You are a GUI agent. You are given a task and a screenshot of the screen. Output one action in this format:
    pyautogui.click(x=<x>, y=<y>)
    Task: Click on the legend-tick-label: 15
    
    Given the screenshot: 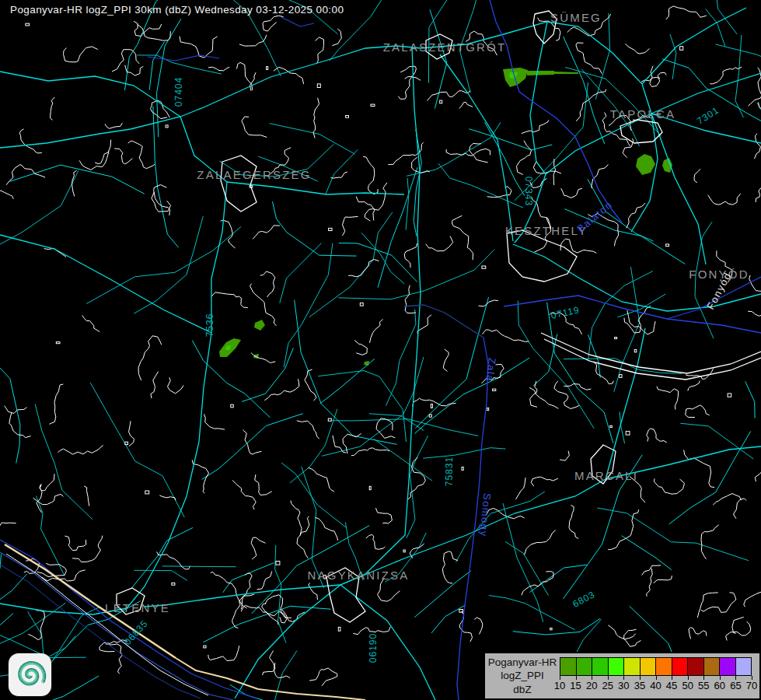 What is the action you would take?
    pyautogui.click(x=575, y=686)
    